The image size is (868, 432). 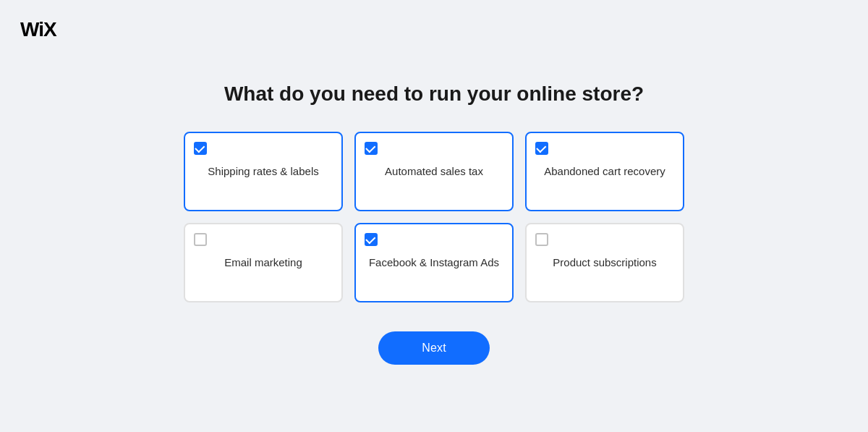 What do you see at coordinates (39, 30) in the screenshot?
I see `wix-logo: WiX` at bounding box center [39, 30].